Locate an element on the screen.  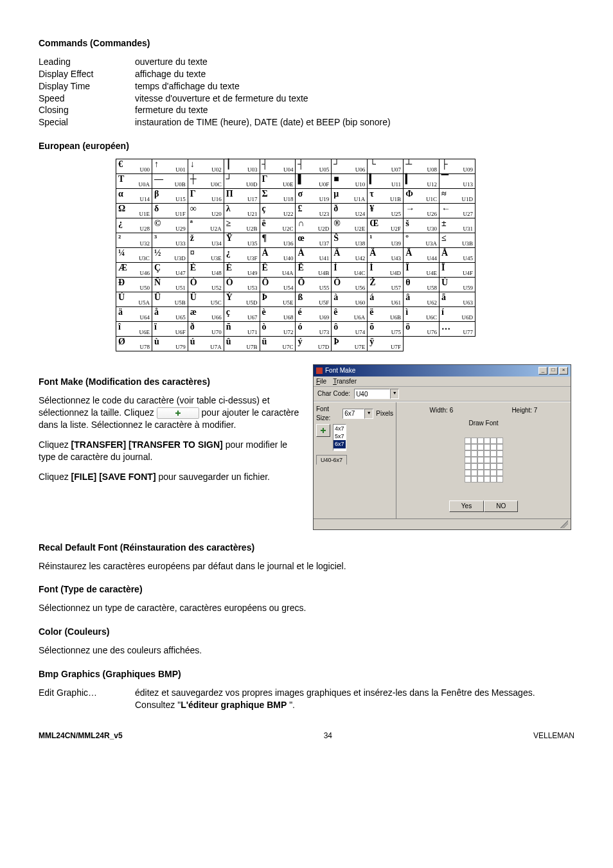
char-code: U7F is located at coordinates (396, 347).